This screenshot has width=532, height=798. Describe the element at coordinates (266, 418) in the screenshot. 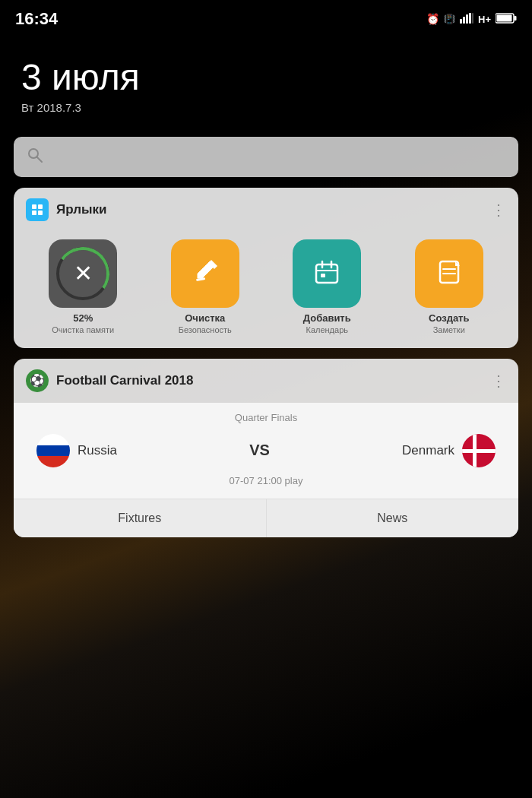

I see `round-label: Quarter Finals` at that location.